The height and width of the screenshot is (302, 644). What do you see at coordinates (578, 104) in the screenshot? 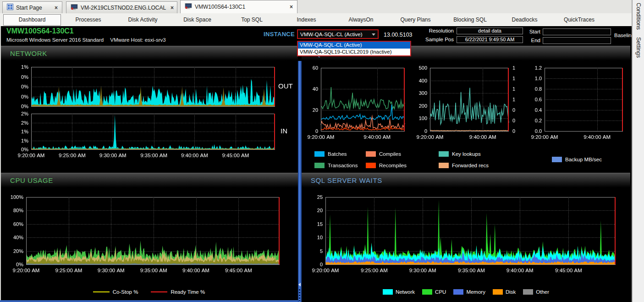
I see `activity-backup-chart` at bounding box center [578, 104].